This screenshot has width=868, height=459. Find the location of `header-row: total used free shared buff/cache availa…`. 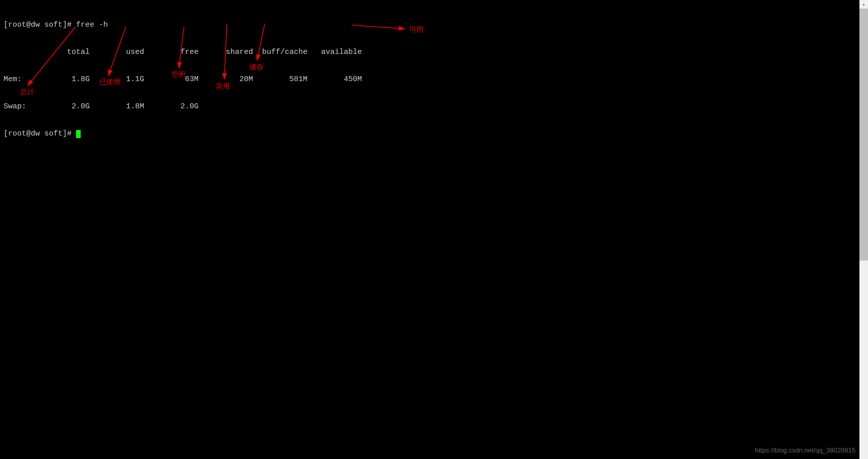

header-row: total used free shared buff/cache availa… is located at coordinates (182, 52).